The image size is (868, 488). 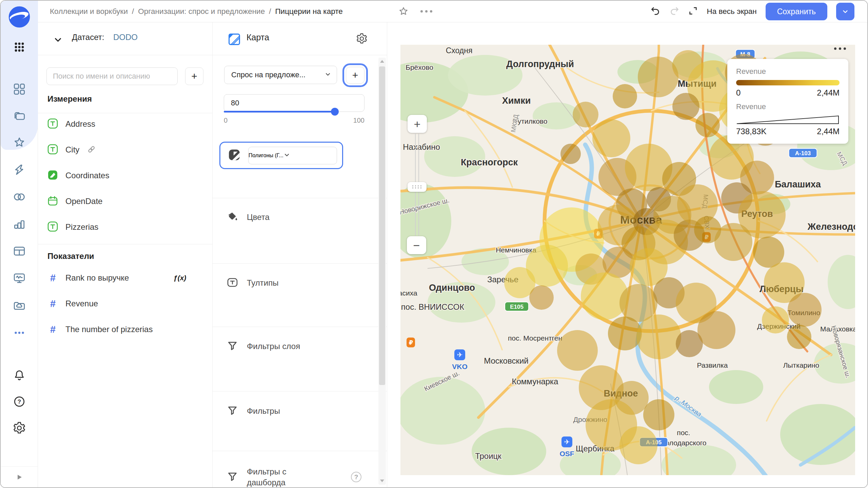 What do you see at coordinates (87, 176) in the screenshot?
I see `field-label: Coordinates` at bounding box center [87, 176].